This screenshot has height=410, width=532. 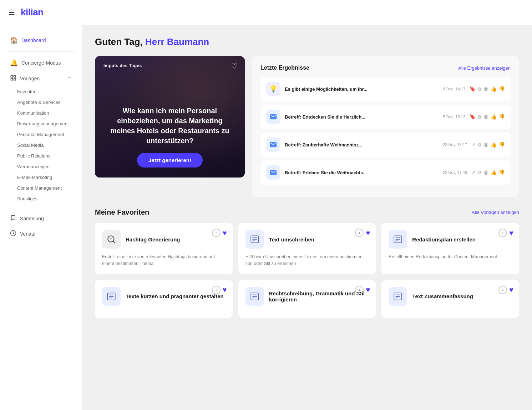 I want to click on sidebar: 🏠 Dashboard 🔔 Concierge-Modus Vorlagen, so click(x=41, y=218).